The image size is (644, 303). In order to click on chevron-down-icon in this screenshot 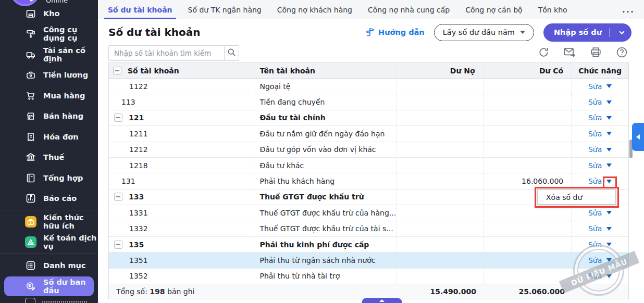, I will do `click(622, 32)`.